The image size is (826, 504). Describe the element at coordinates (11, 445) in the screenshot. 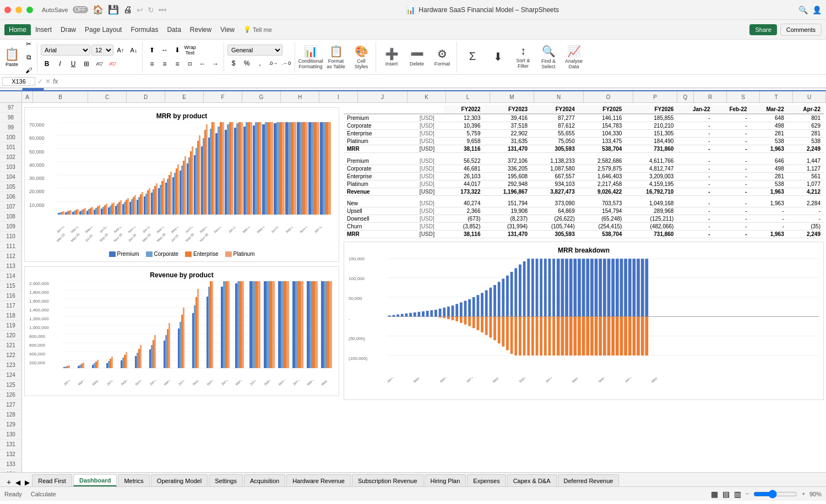

I see `row-number-131: 131` at that location.